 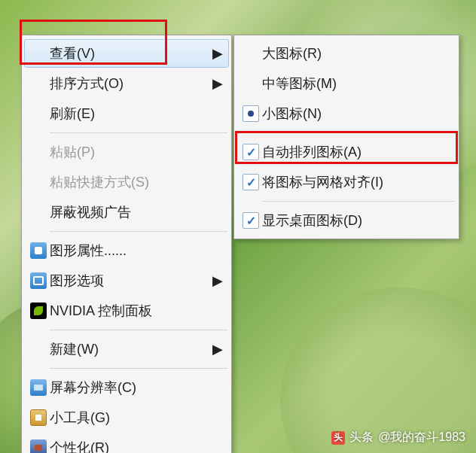 I want to click on gadget-icon, so click(x=38, y=418).